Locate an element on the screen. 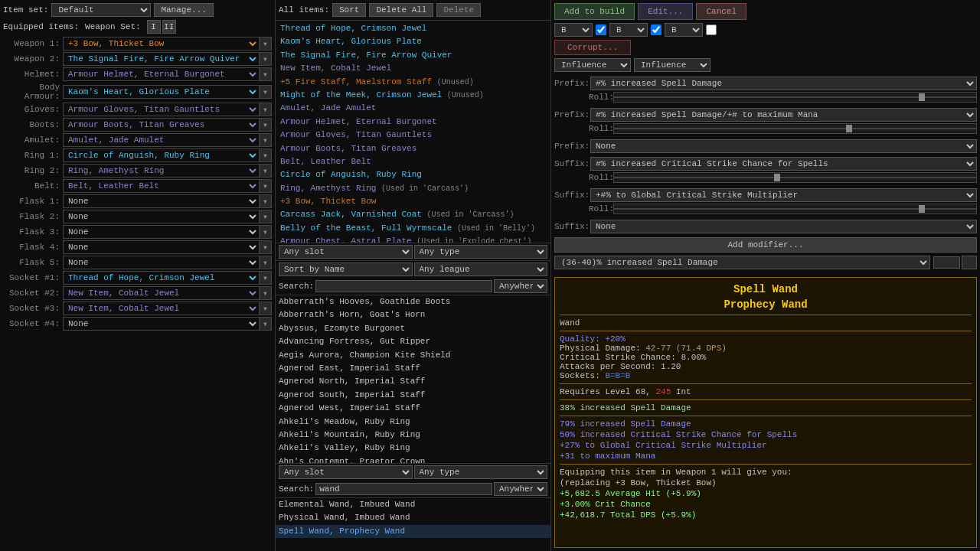 This screenshot has height=551, width=980. slot-filter-select: Any slot is located at coordinates (346, 252).